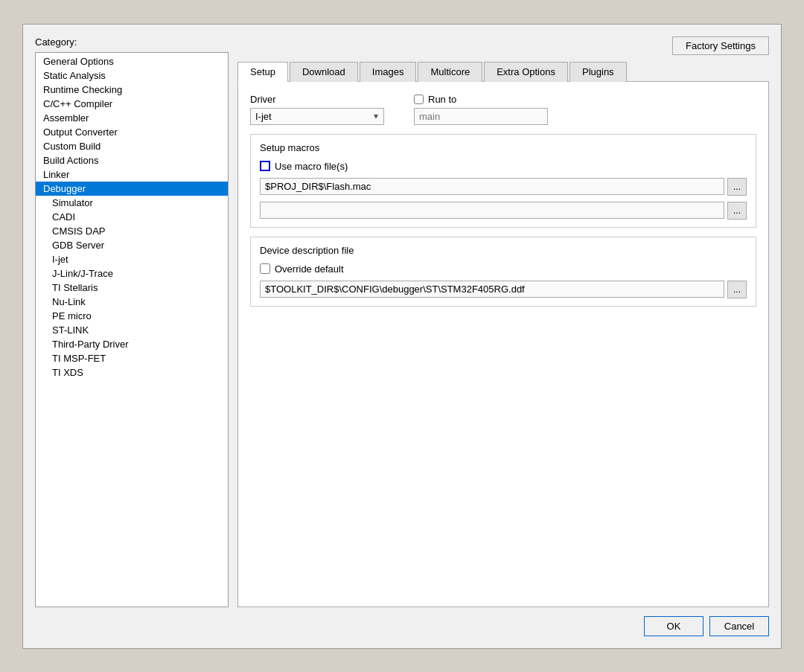 The width and height of the screenshot is (804, 672). What do you see at coordinates (132, 330) in the screenshot?
I see `category-item-st-link: ST-LINK` at bounding box center [132, 330].